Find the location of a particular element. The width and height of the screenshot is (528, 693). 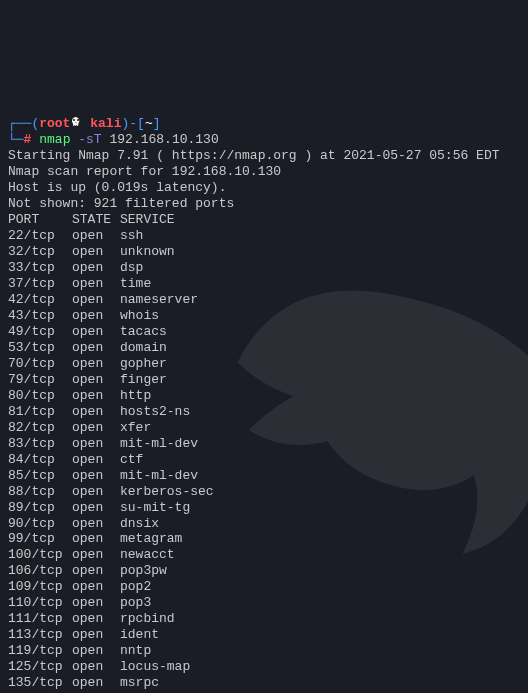

port-value: 42/tcp is located at coordinates (40, 300).